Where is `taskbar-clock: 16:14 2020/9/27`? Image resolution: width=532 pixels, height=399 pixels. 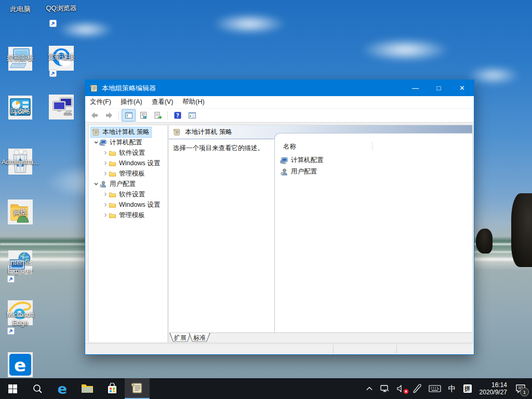
taskbar-clock: 16:14 2020/9/27 is located at coordinates (494, 389).